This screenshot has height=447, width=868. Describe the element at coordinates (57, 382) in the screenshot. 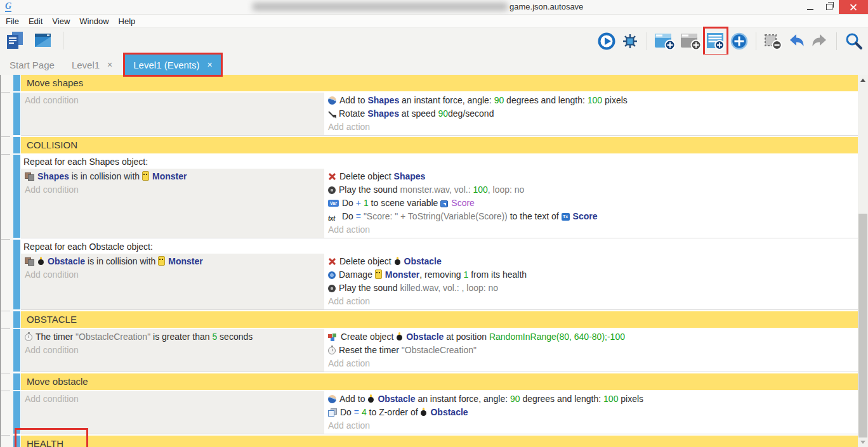

I see `group-title: Move obstacle` at that location.